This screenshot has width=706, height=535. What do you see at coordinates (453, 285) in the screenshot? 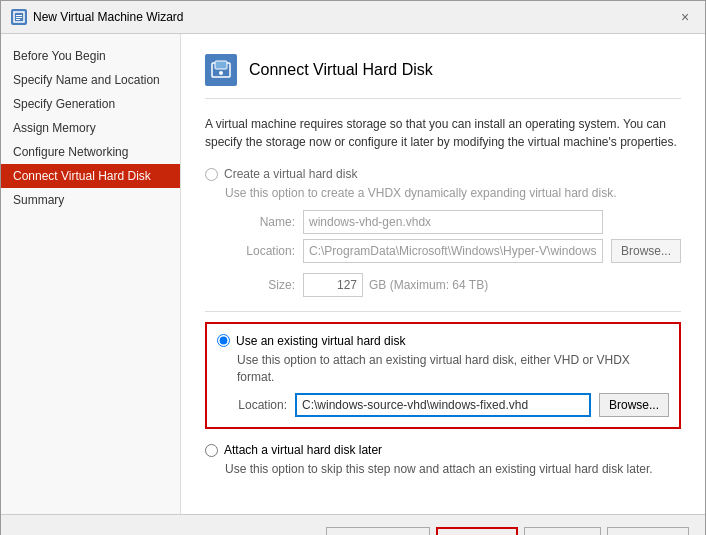
I see `size-row: Size: GB (Maximum: 64 TB)` at bounding box center [453, 285].